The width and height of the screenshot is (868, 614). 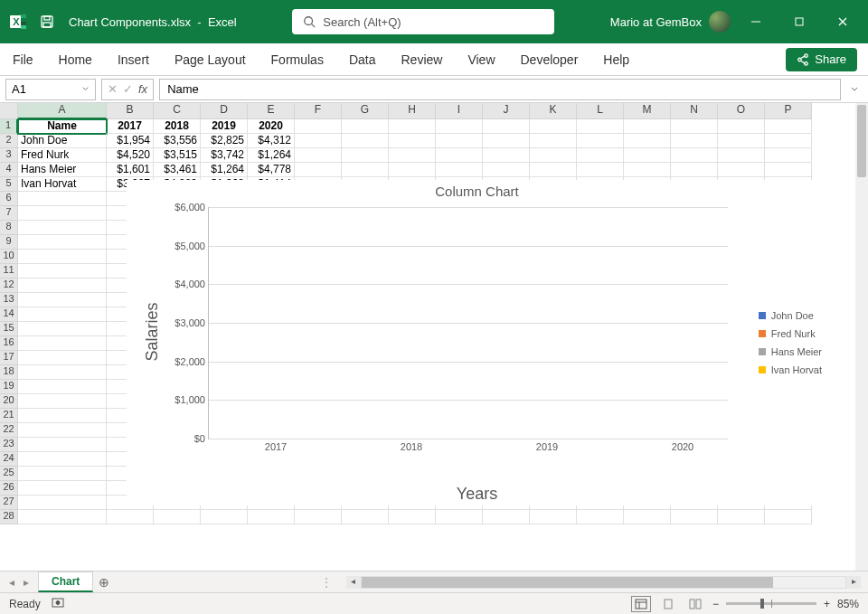 I want to click on col-header-j: J, so click(x=506, y=111).